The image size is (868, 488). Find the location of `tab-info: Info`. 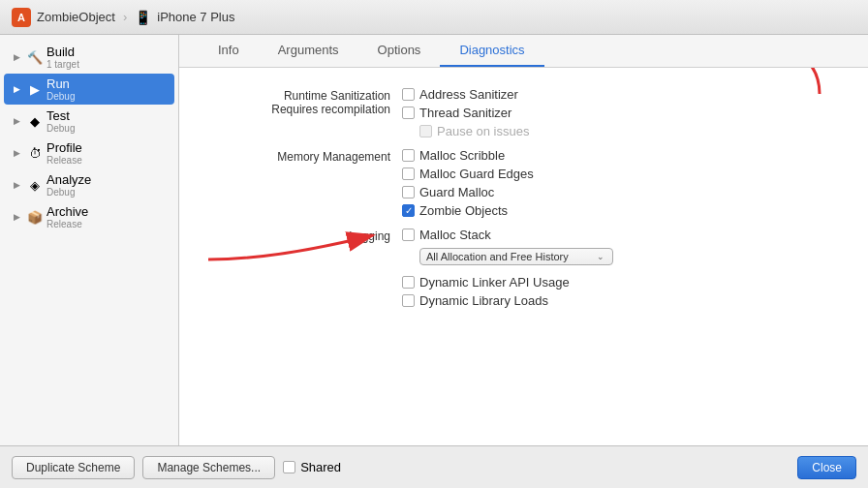

tab-info: Info is located at coordinates (229, 50).